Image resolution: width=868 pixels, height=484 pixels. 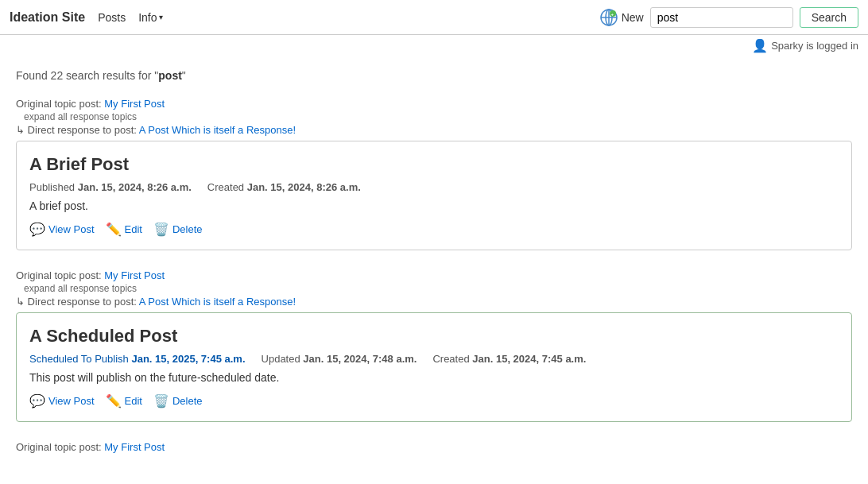 I want to click on post-dates-1: Published Jan. 15, 2024, 8:26 a.m. Creat…, so click(x=434, y=188).